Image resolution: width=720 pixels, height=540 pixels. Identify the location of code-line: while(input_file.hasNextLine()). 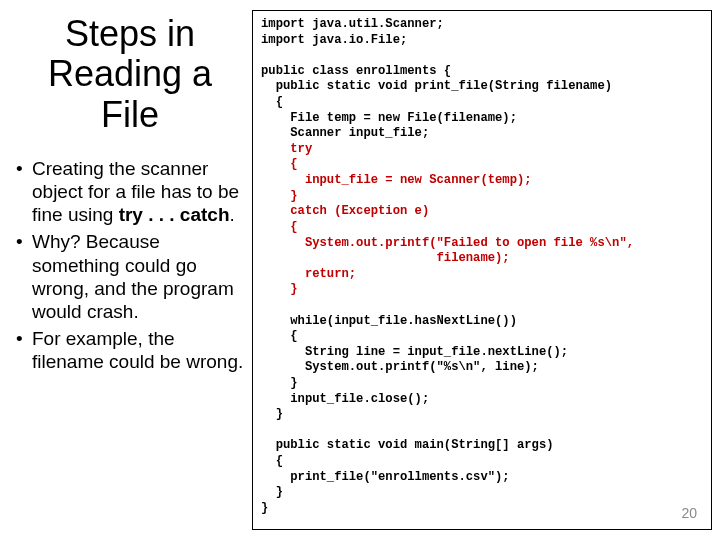
(389, 321).